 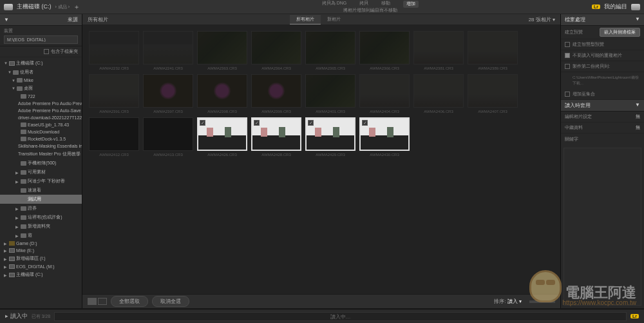 What do you see at coordinates (439, 94) in the screenshot?
I see `thumbnail: AWMA2406.CR3` at bounding box center [439, 94].